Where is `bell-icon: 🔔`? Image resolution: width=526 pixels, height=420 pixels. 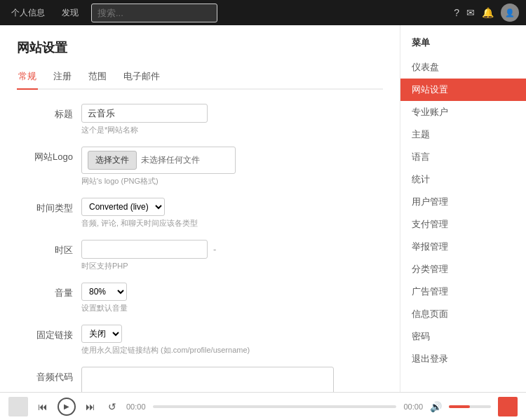
bell-icon: 🔔 is located at coordinates (488, 13).